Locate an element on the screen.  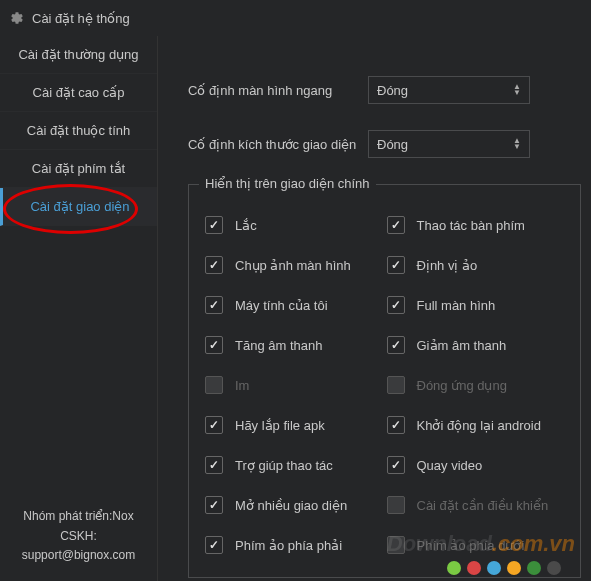
checkbox-label: Full màn hình is located at coordinates (456, 306).